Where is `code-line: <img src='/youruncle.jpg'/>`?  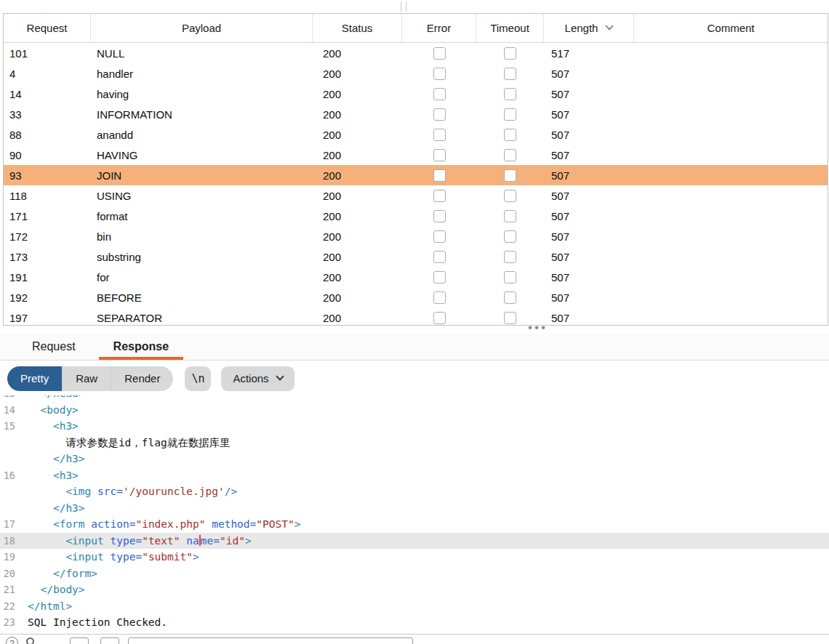
code-line: <img src='/youruncle.jpg'/> is located at coordinates (414, 491).